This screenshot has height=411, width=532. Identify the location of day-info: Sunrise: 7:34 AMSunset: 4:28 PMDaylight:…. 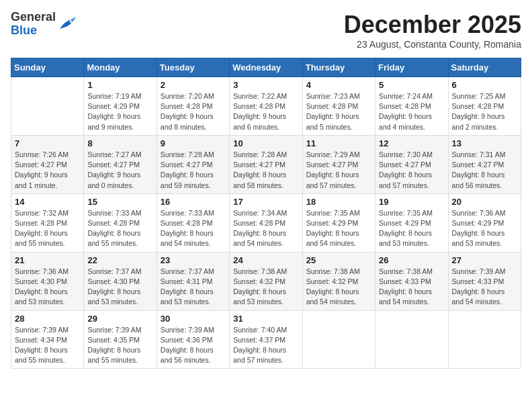
(266, 228).